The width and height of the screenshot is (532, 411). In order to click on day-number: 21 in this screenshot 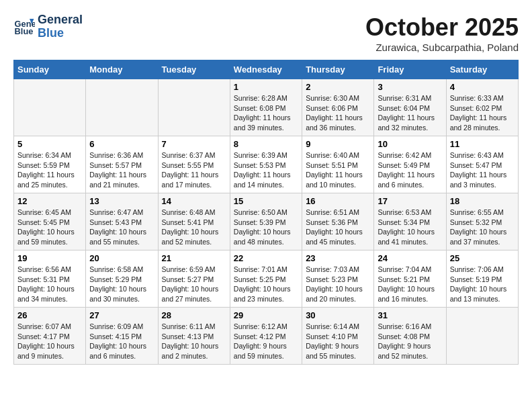, I will do `click(194, 258)`.